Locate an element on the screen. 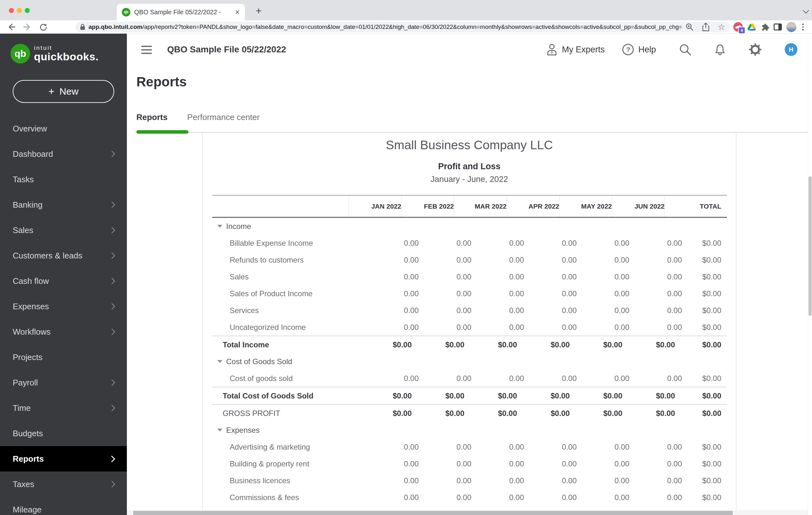  sidebar-item-overview: Overview is located at coordinates (63, 129).